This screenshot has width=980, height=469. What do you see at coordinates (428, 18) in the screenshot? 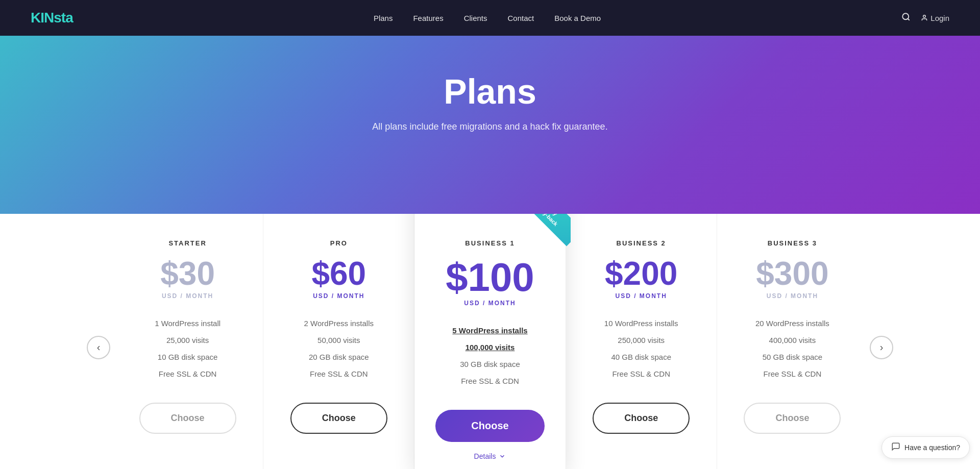
I see `nav-features: Features` at bounding box center [428, 18].